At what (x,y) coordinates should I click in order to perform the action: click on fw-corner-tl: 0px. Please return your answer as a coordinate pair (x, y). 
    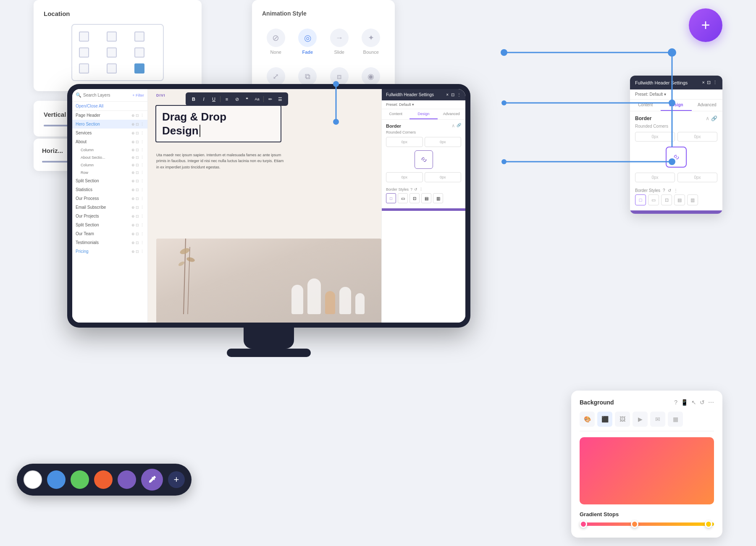
    Looking at the image, I should click on (655, 137).